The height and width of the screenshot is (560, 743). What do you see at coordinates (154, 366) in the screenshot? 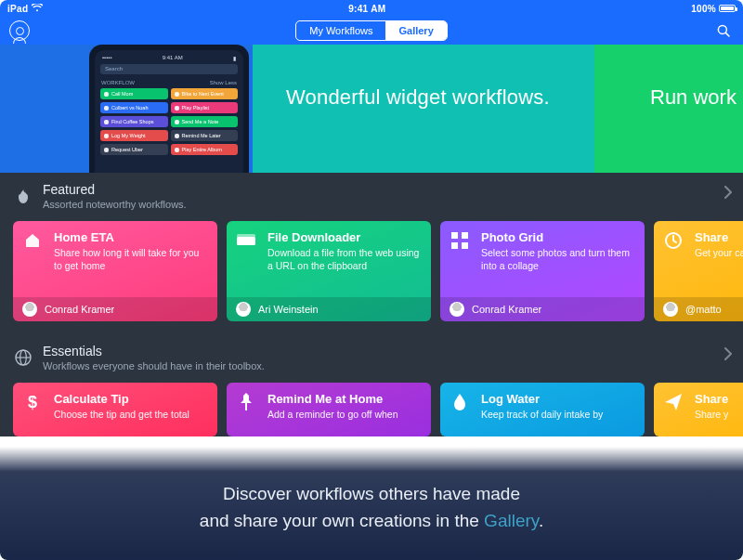
I see `essentials-subtitle: Workflows everyone should have in their …` at bounding box center [154, 366].